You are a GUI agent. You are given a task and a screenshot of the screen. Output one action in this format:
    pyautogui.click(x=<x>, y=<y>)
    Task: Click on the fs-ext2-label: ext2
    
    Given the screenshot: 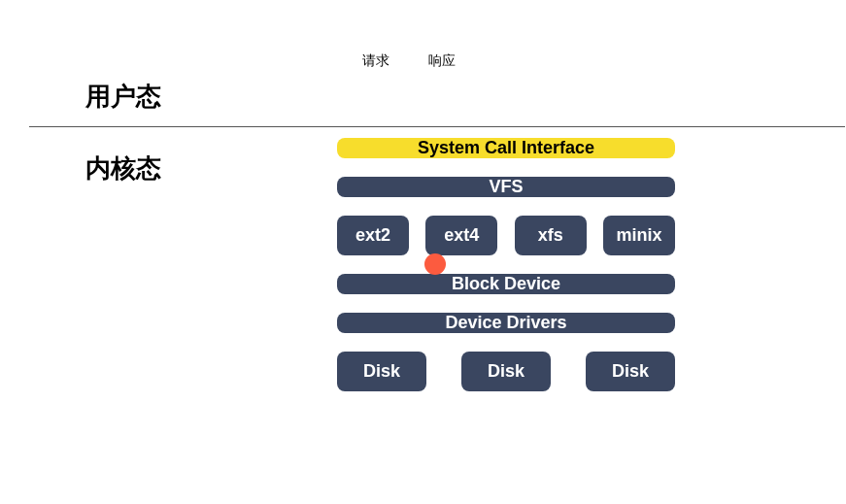 What is the action you would take?
    pyautogui.click(x=373, y=235)
    